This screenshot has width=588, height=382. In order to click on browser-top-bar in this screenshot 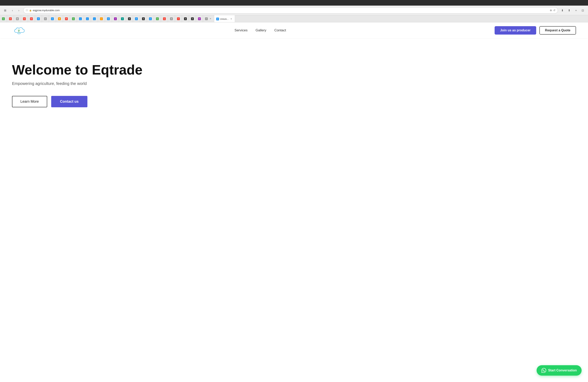, I will do `click(294, 3)`.